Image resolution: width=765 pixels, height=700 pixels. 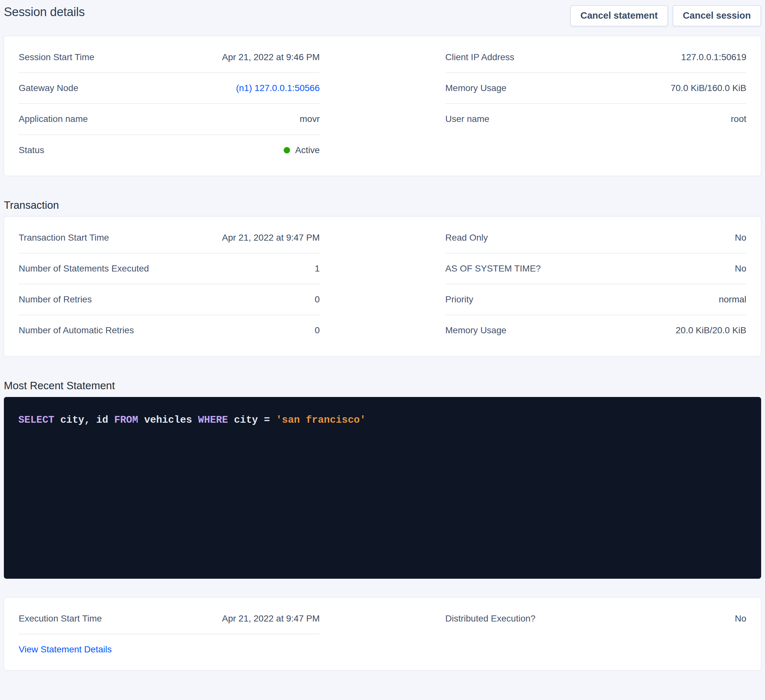 What do you see at coordinates (65, 649) in the screenshot?
I see `view-statement-details-link: View Statement Details` at bounding box center [65, 649].